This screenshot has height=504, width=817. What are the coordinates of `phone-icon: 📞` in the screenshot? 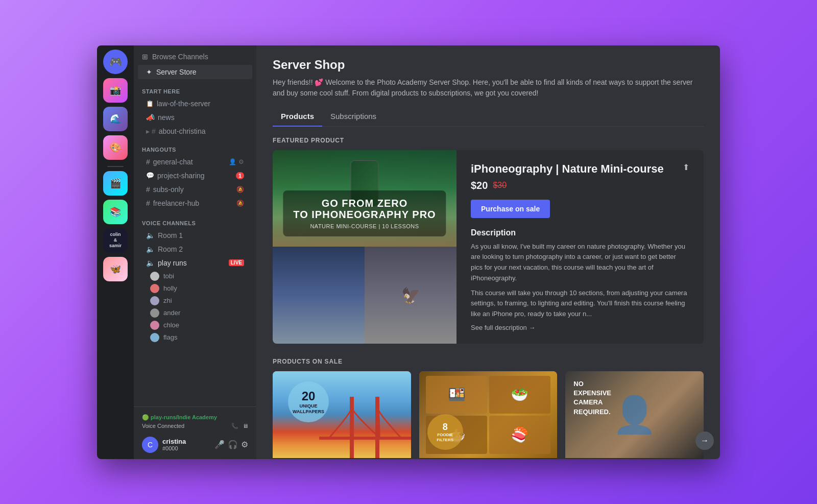 It's located at (235, 426).